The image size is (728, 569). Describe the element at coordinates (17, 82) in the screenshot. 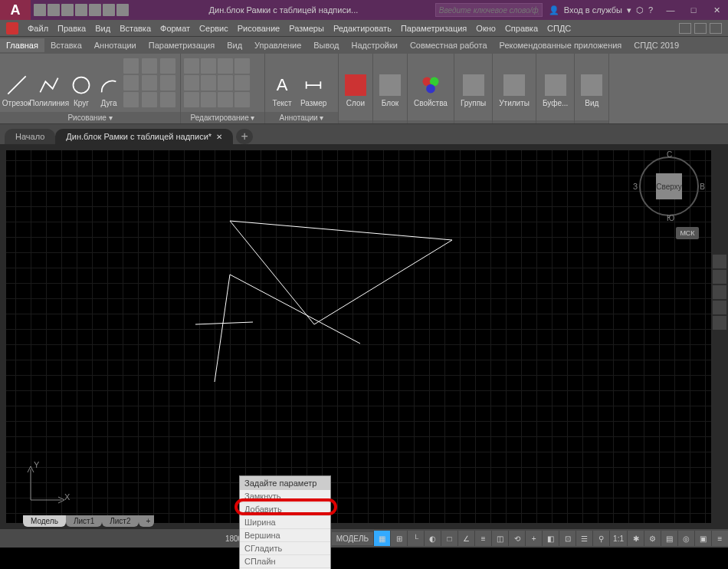

I see `line-button: Отрезок` at that location.